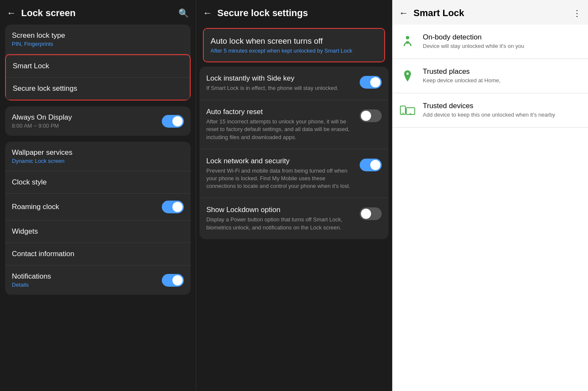 The image size is (588, 391). I want to click on contact-info-title: Contact information, so click(98, 254).